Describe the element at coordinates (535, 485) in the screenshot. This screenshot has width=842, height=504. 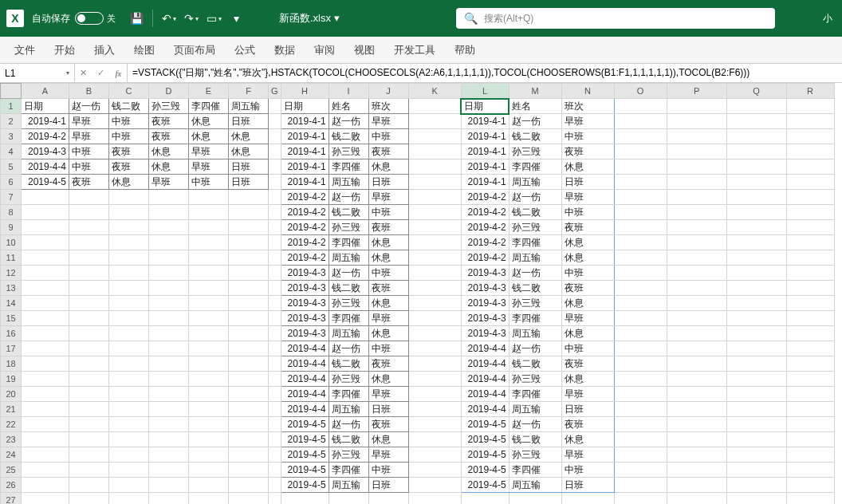
I see `cell-M26: 周五输` at that location.